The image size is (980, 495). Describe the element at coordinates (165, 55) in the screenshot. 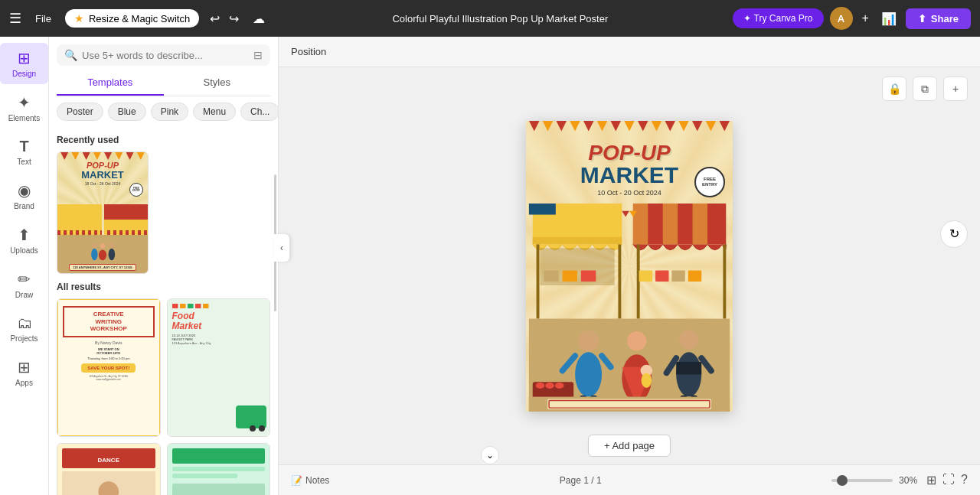

I see `search-input` at that location.